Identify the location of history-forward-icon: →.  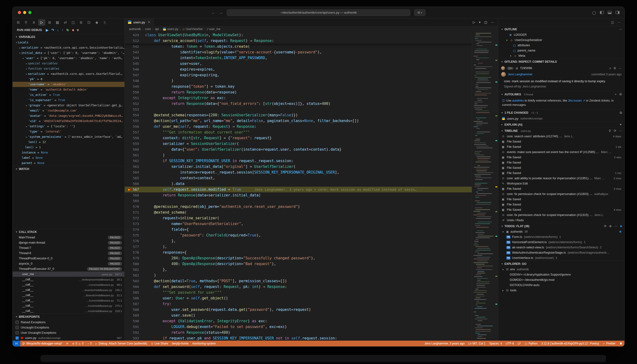
(221, 12).